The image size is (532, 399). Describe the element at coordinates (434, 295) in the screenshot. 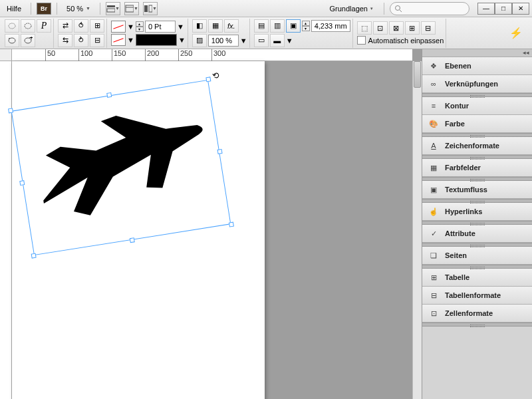

I see `tablestyle-icon: ⊟` at that location.